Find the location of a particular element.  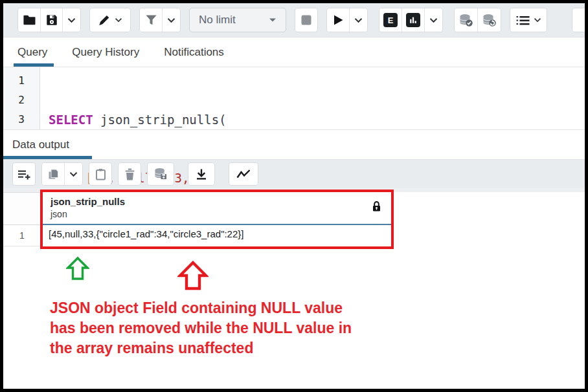

commit-button is located at coordinates (466, 20).